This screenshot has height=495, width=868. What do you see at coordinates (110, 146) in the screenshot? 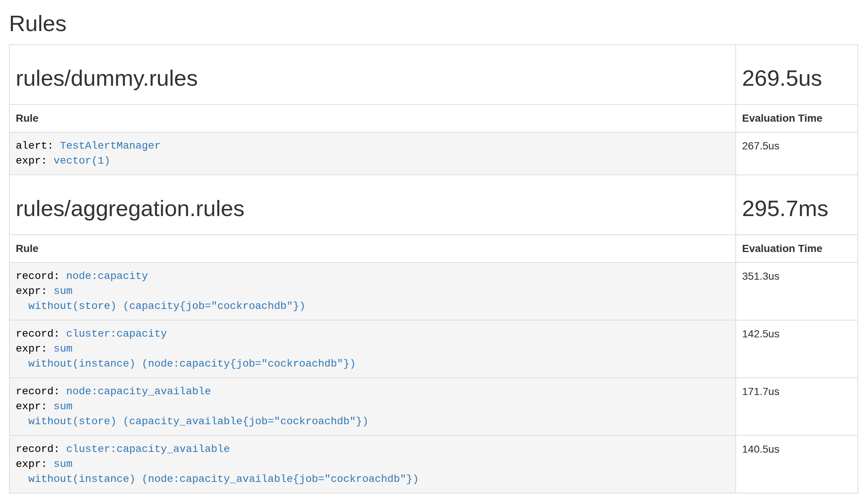
I see `rule-name-link: TestAlertManager` at bounding box center [110, 146].